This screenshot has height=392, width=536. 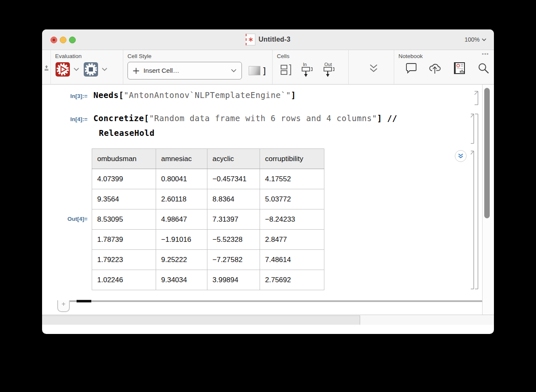 I want to click on search-icon, so click(x=483, y=68).